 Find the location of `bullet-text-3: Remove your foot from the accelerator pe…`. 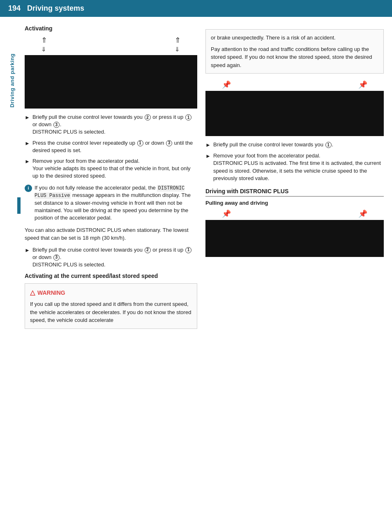

bullet-text-3: Remove your foot from the accelerator pe… is located at coordinates (115, 169).